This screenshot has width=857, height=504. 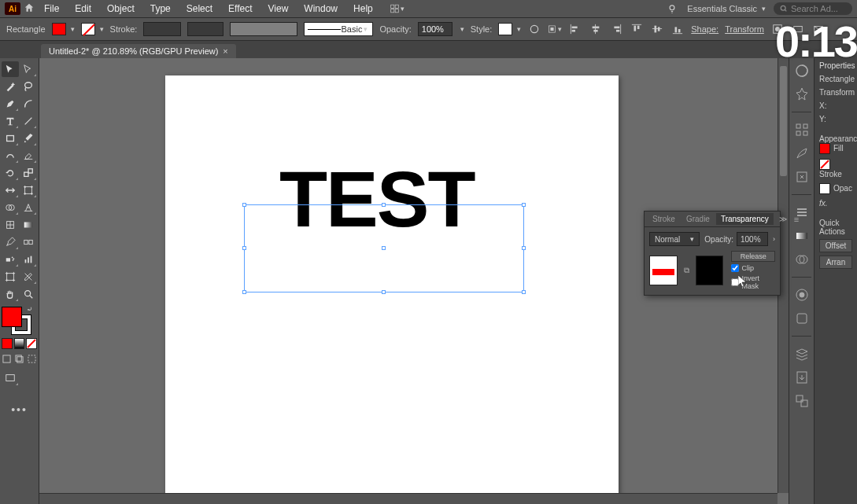 What do you see at coordinates (637, 29) in the screenshot?
I see `align-top-icon` at bounding box center [637, 29].